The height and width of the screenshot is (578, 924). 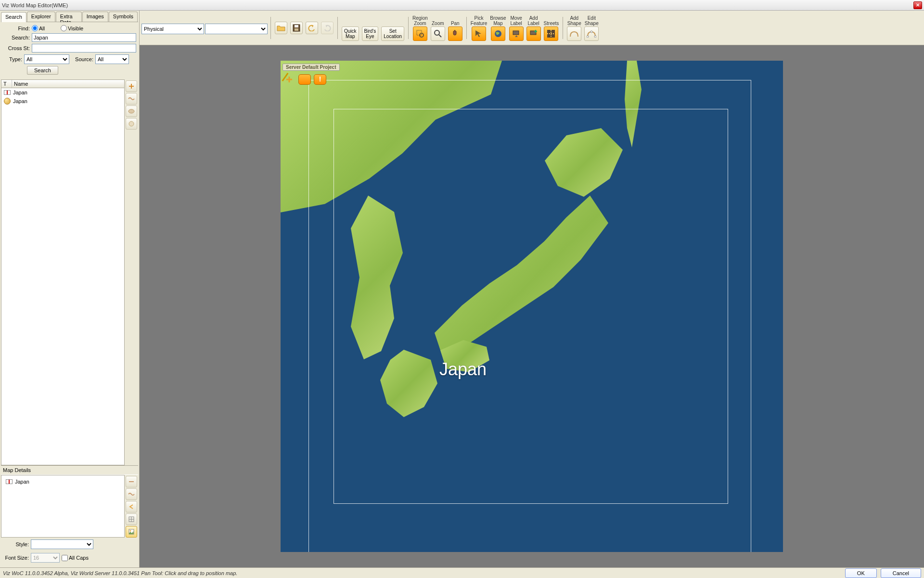 I want to click on add-shape-button: Add Shape, so click(x=574, y=28).